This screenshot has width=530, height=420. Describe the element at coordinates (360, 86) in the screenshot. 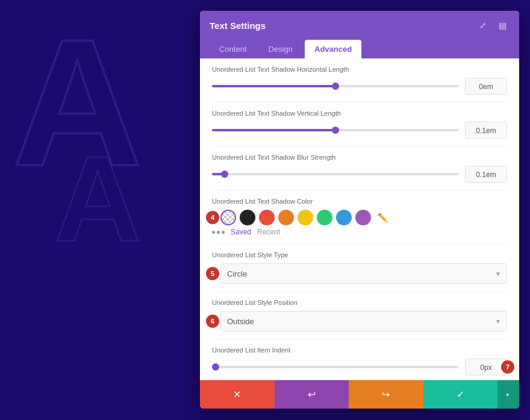

I see `shadow-h-slider-row: 0em` at that location.